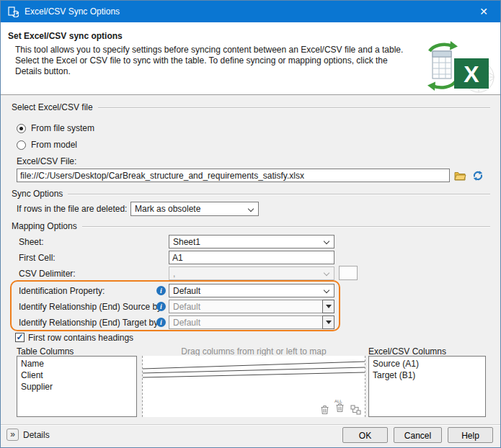 Image resolution: width=501 pixels, height=448 pixels. What do you see at coordinates (365, 435) in the screenshot?
I see `ok-button: OK` at bounding box center [365, 435].